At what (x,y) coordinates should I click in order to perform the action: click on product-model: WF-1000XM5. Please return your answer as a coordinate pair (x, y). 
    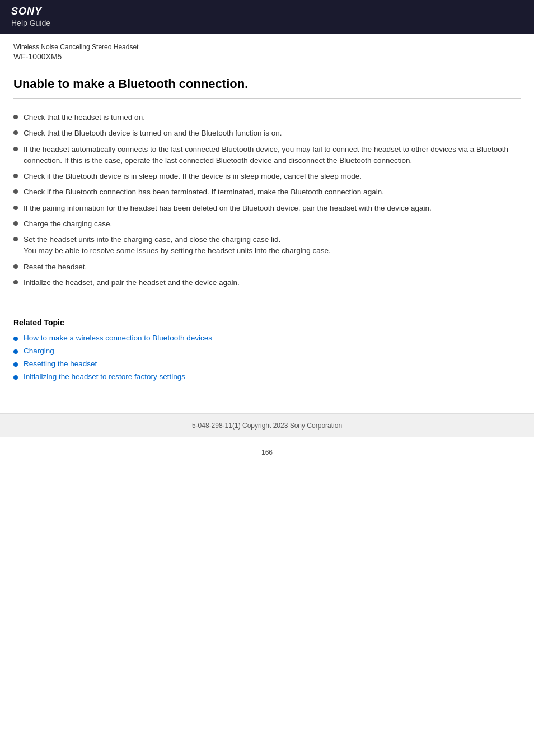
    Looking at the image, I should click on (267, 57).